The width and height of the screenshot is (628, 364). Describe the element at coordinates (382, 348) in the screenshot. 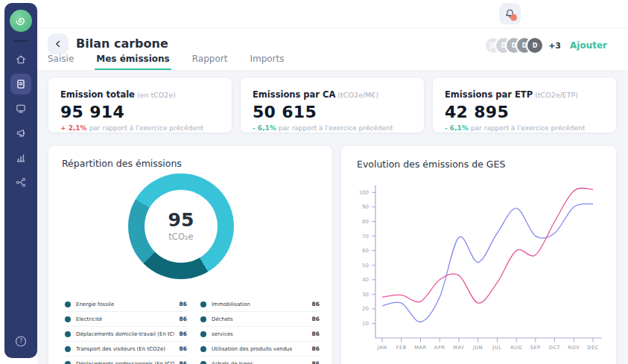

I see `svg-text: JAN` at that location.